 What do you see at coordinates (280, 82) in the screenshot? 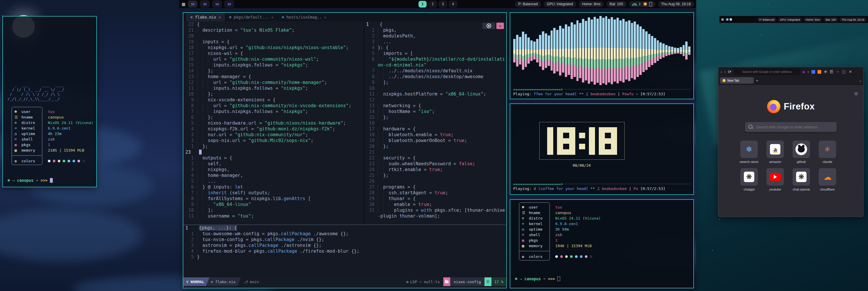
I see `code-text: url = "github:nix-community/home-manager…` at bounding box center [280, 82].